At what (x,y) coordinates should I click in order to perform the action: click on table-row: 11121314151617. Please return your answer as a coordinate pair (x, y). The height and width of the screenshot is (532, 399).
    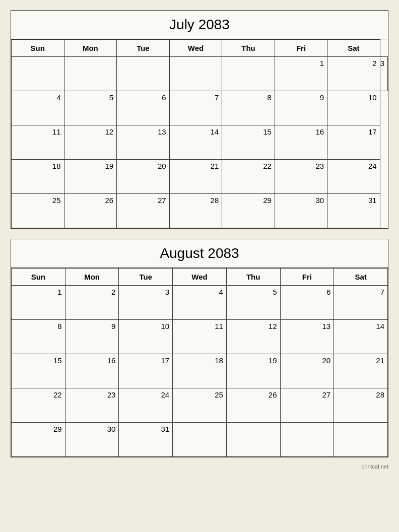
    Looking at the image, I should click on (200, 143).